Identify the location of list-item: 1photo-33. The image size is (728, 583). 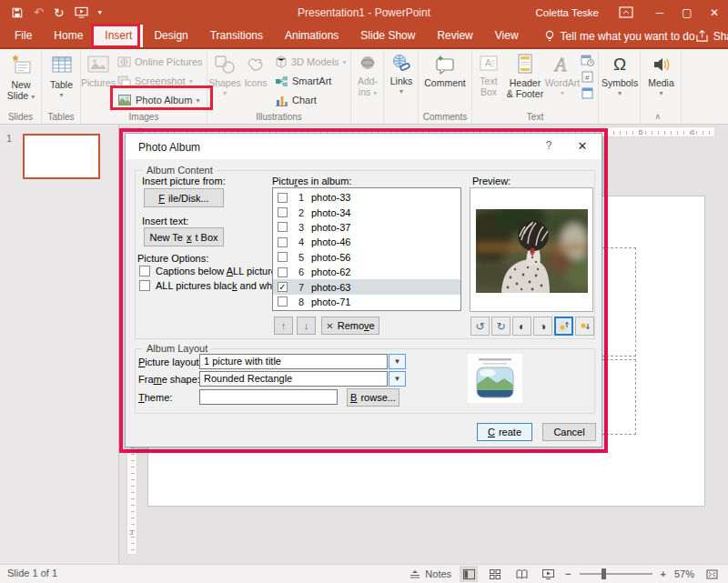
(367, 197).